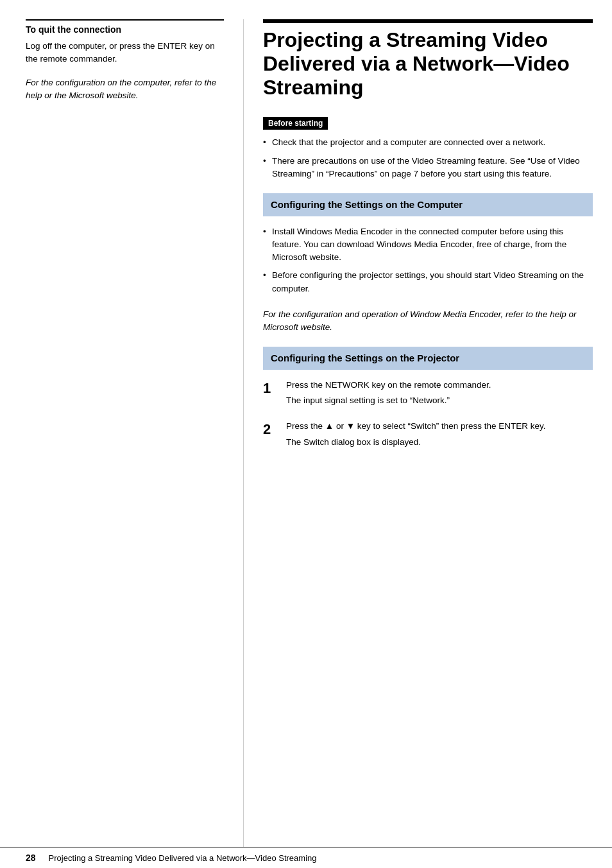  Describe the element at coordinates (428, 59) in the screenshot. I see `main-title: Projecting a Streaming Video Delivered v…` at that location.